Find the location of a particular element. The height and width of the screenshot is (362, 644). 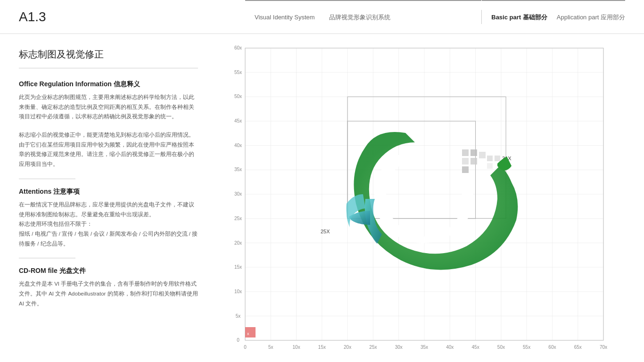

attentions-para2: 标志使用环境包括但不限于： is located at coordinates (108, 224).